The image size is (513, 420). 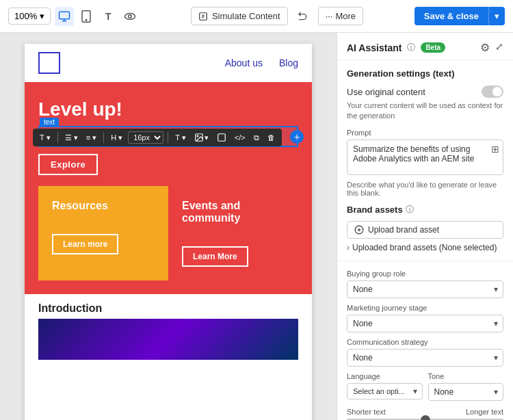 I want to click on tt-image: ▾, so click(x=201, y=137).